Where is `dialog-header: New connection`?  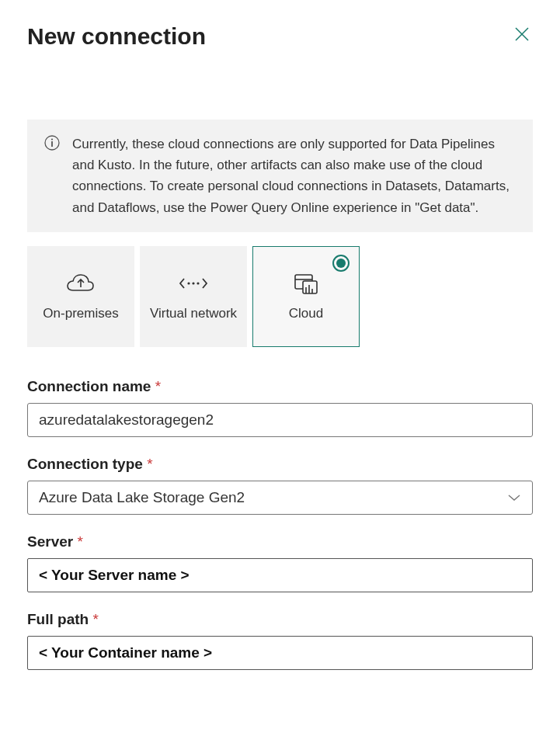 dialog-header: New connection is located at coordinates (280, 36).